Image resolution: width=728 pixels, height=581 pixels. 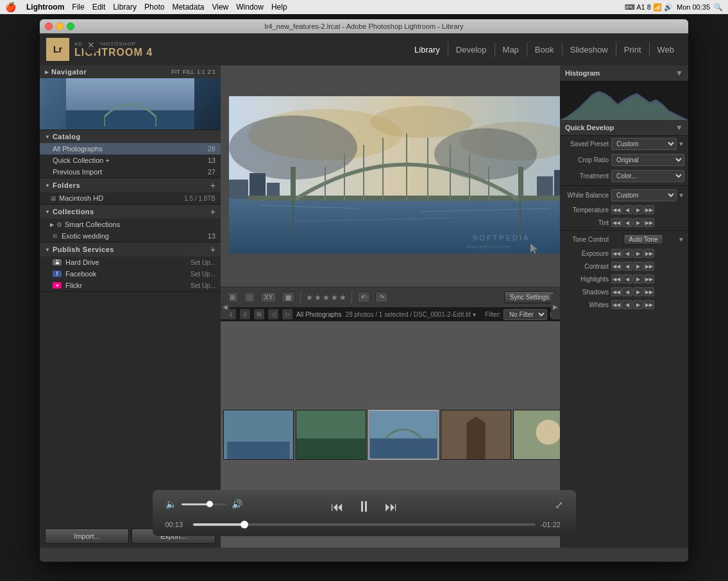 What do you see at coordinates (130, 172) in the screenshot?
I see `catalog-item-previous: Previous Import 27` at bounding box center [130, 172].